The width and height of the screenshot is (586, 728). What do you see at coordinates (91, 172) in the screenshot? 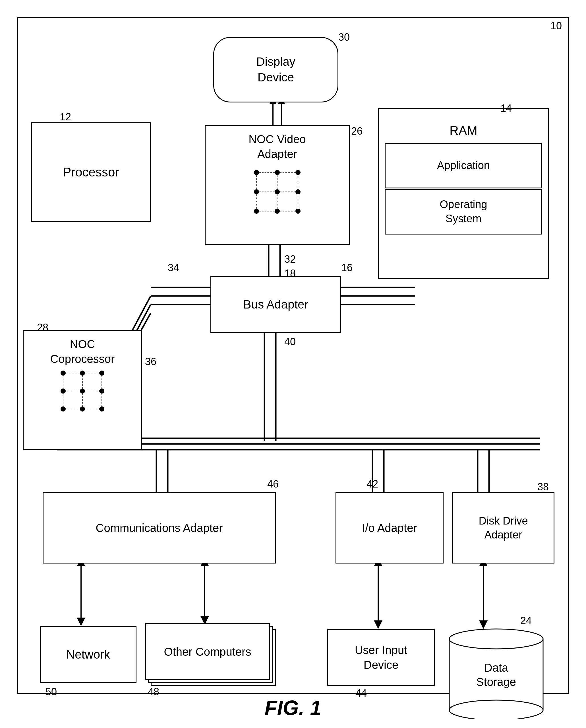
I see `processor-box: Processor` at bounding box center [91, 172].